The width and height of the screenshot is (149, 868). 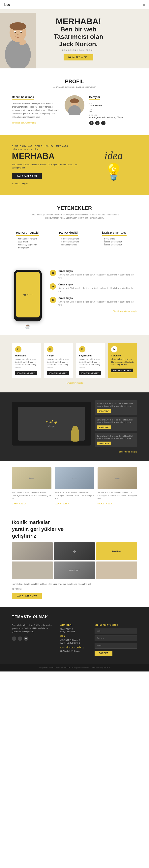 What do you see at coordinates (78, 22) in the screenshot?
I see `hero-greeting: MERHABA!` at bounding box center [78, 22].